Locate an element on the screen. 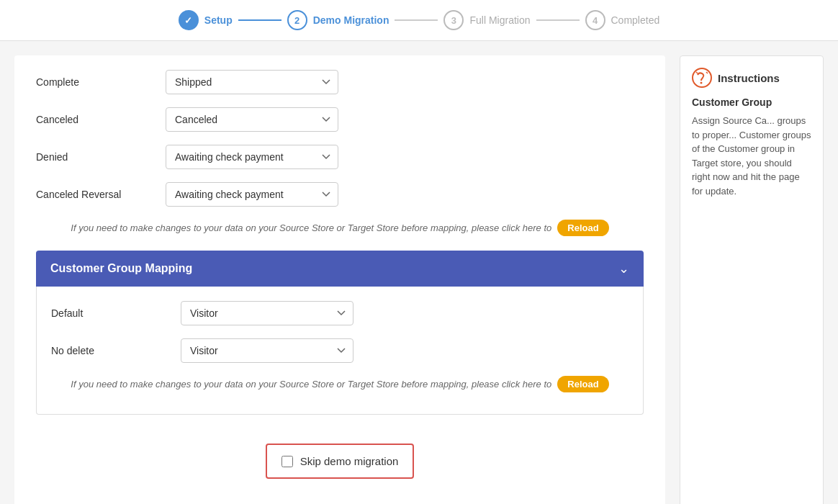 This screenshot has height=504, width=838. step-2-circle: 2 is located at coordinates (297, 20).